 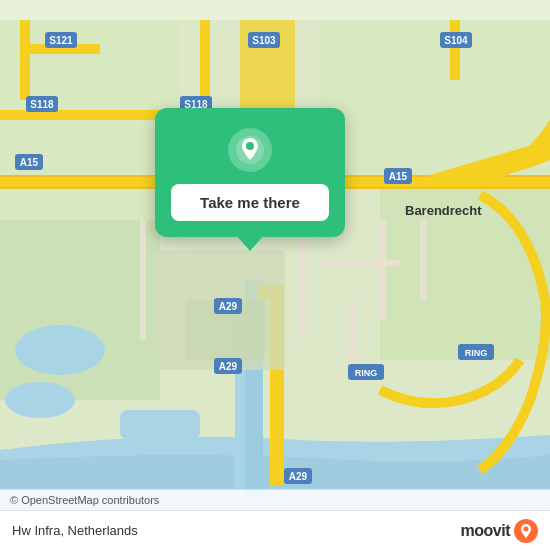 What do you see at coordinates (275, 500) in the screenshot?
I see `attribution-bar: © OpenStreetMap contributors` at bounding box center [275, 500].